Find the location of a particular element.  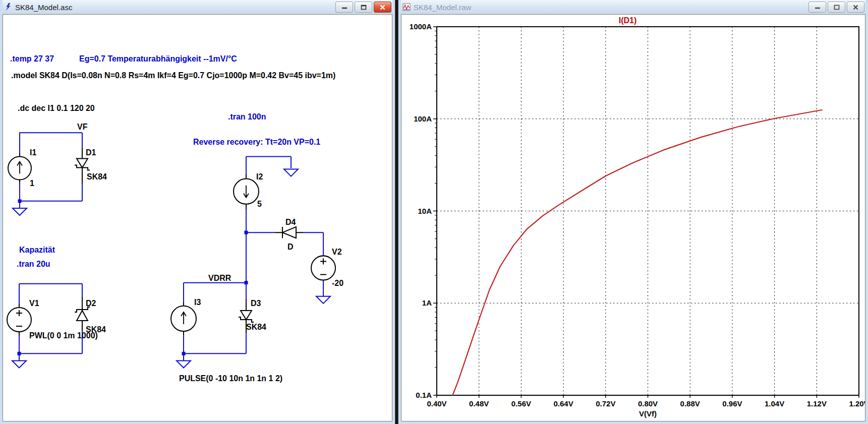

label-D4: D4 is located at coordinates (291, 222).